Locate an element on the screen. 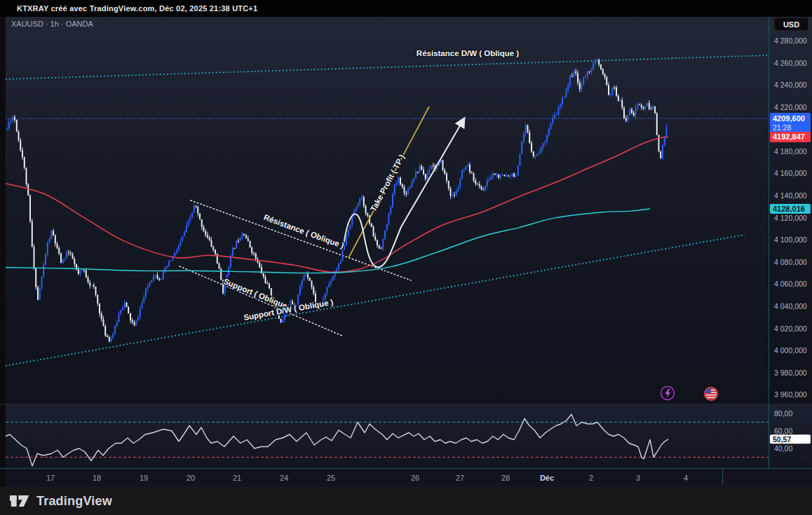 Image resolution: width=812 pixels, height=515 pixels. price-tick-label: 3 980,000 is located at coordinates (791, 373).